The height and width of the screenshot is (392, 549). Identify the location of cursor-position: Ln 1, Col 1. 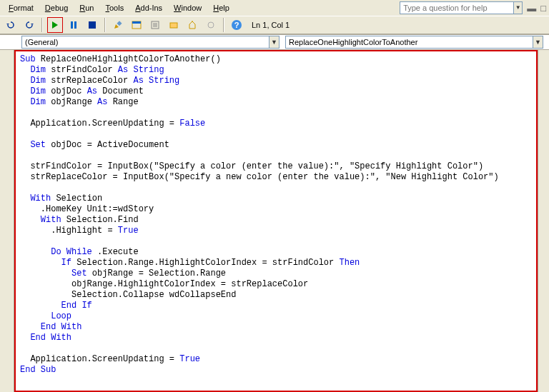
(270, 25).